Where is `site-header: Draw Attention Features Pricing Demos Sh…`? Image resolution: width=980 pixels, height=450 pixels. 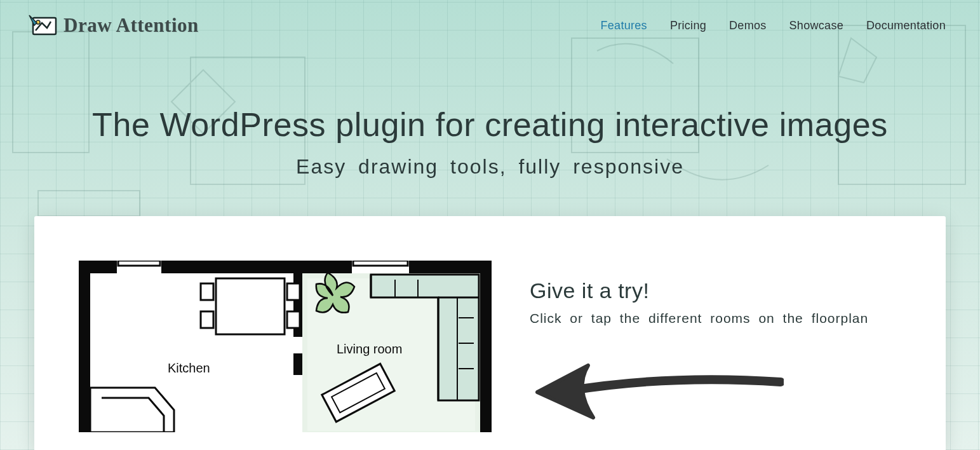
site-header: Draw Attention Features Pricing Demos Sh… is located at coordinates (490, 18).